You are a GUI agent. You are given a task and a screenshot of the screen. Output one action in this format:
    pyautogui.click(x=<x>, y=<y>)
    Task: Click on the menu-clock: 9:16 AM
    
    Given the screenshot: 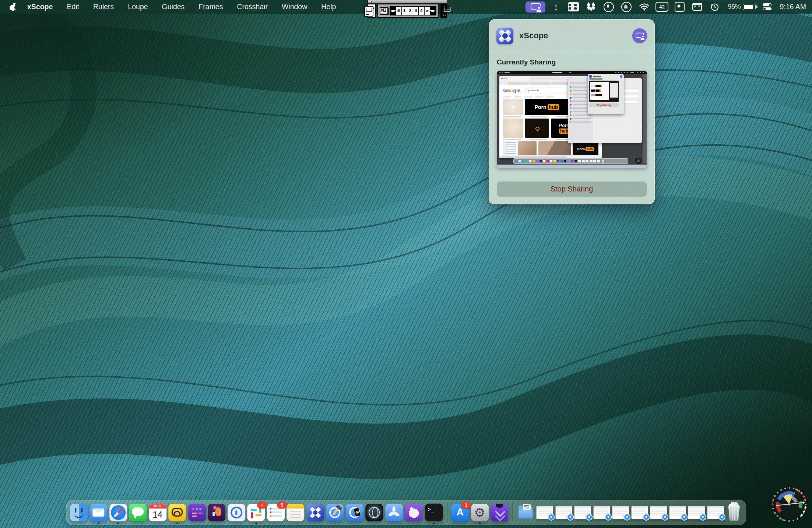 What is the action you would take?
    pyautogui.click(x=793, y=7)
    